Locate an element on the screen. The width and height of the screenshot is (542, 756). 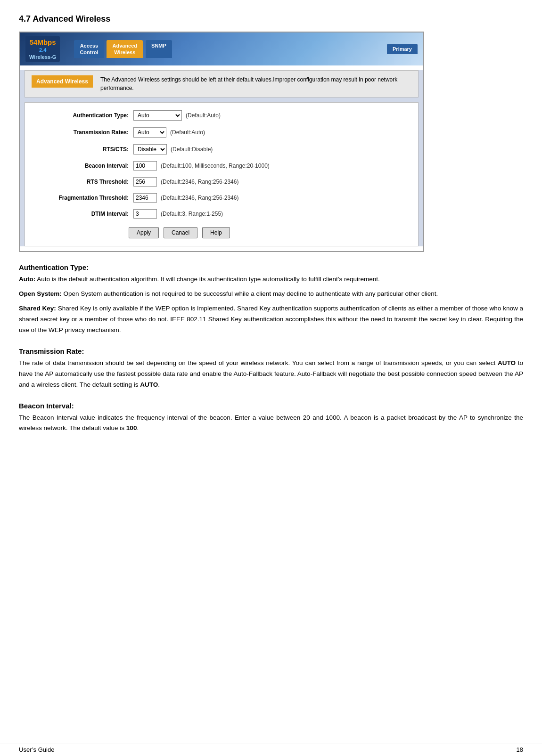
hint-dtim: (Default:3, Range:1-255) is located at coordinates (192, 214).